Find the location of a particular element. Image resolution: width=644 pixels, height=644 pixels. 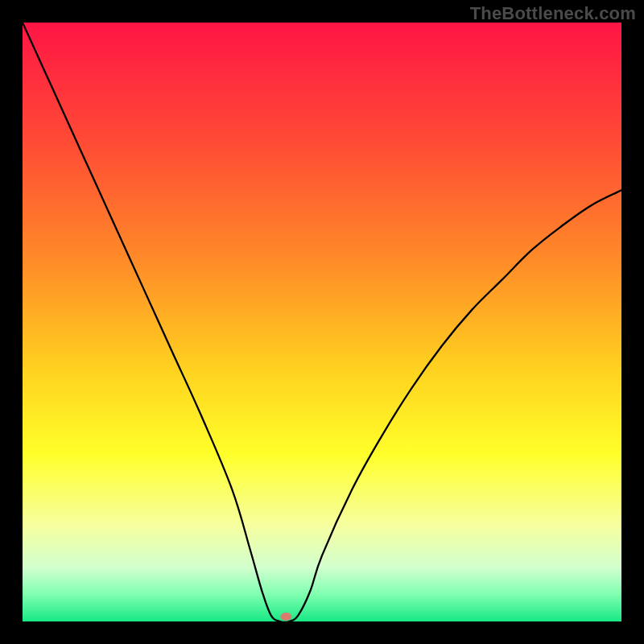

optimum-marker is located at coordinates (286, 617).